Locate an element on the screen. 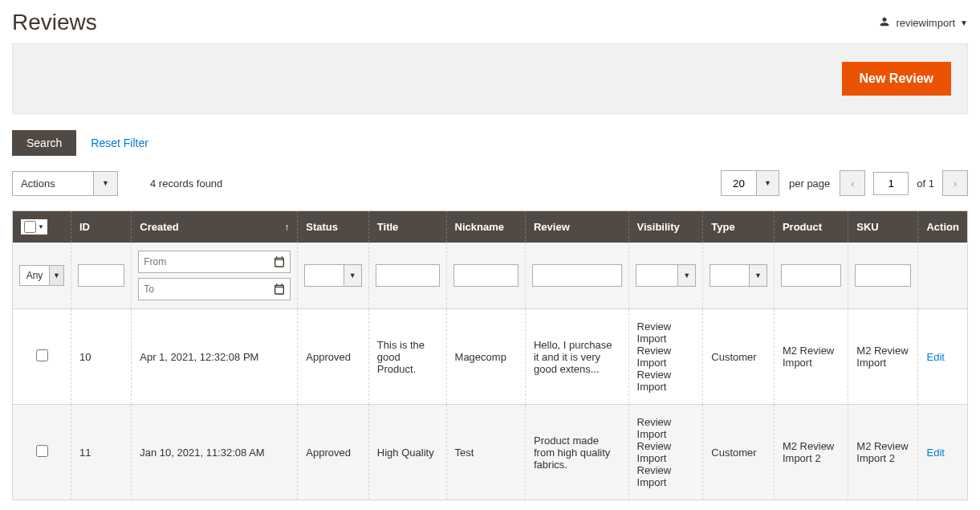 This screenshot has height=510, width=980. cell-sku: M2 Review Import 2 is located at coordinates (883, 453).